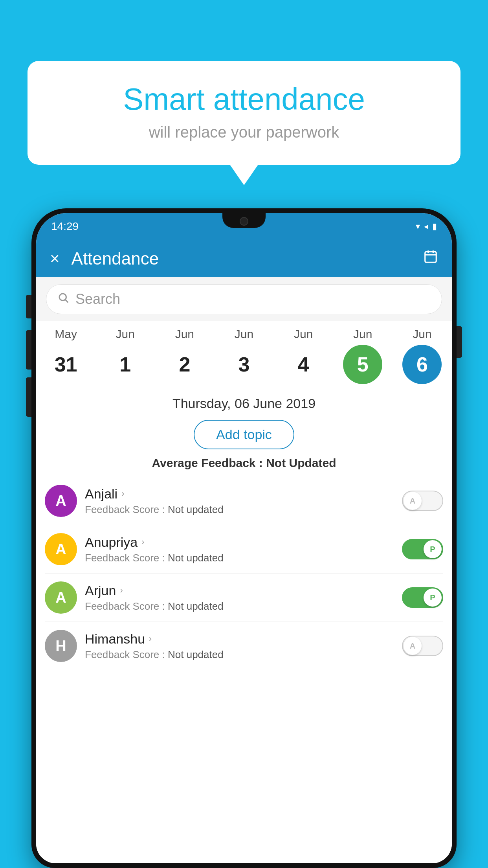  I want to click on avatar-anjali: A, so click(61, 501).